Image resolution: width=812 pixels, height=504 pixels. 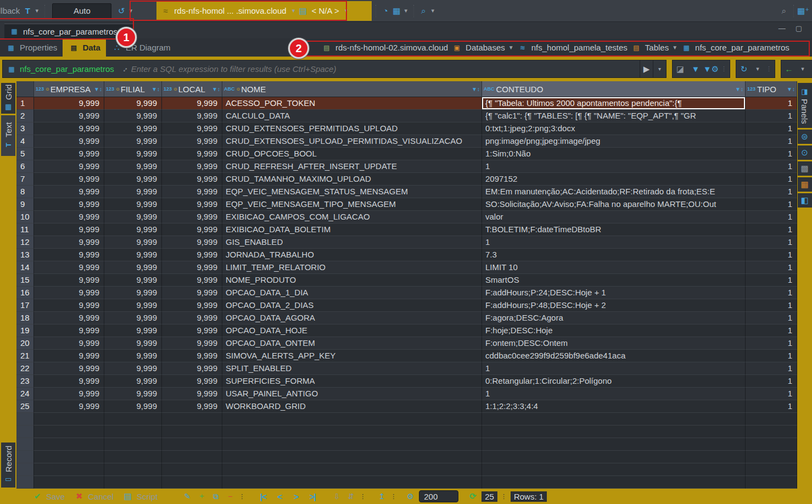 What do you see at coordinates (614, 229) in the screenshot?
I see `cell-conteudo: T:BOLETIM;F:dateTimeDBtoBR` at bounding box center [614, 229].